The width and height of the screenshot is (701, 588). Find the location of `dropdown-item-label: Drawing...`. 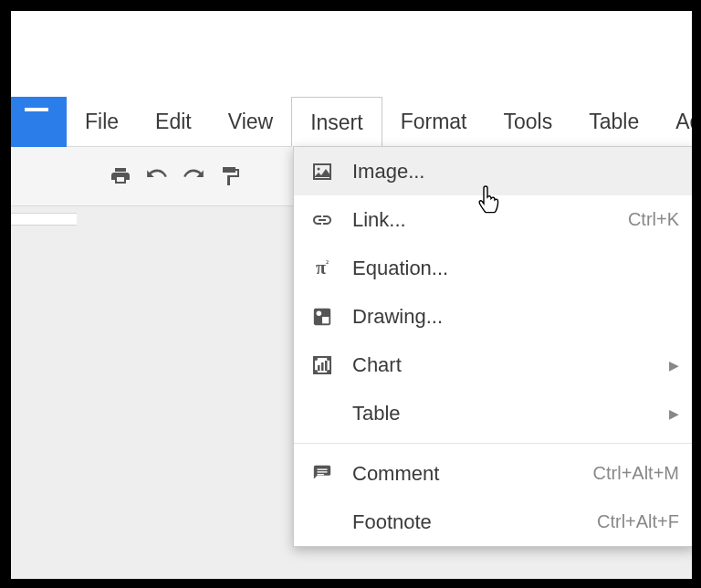

dropdown-item-label: Drawing... is located at coordinates (516, 317).